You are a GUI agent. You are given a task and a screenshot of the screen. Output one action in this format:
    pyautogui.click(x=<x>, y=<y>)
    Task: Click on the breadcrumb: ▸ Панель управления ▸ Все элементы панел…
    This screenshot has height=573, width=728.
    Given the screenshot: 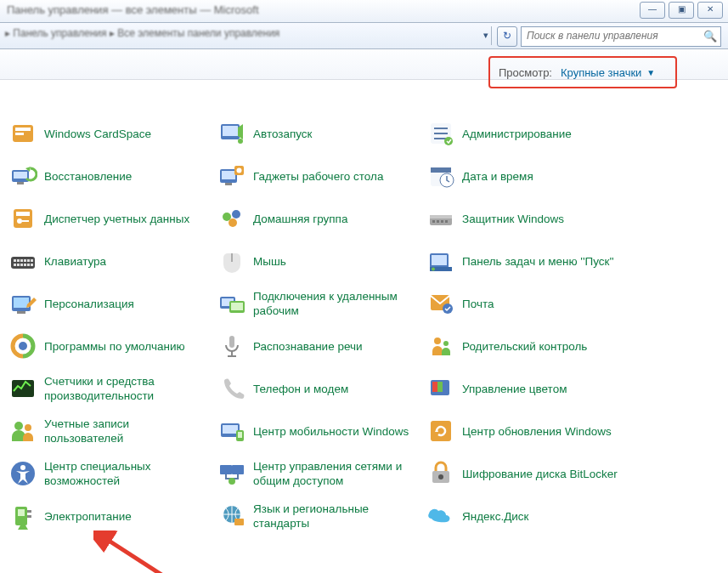 What is the action you would take?
    pyautogui.click(x=143, y=33)
    